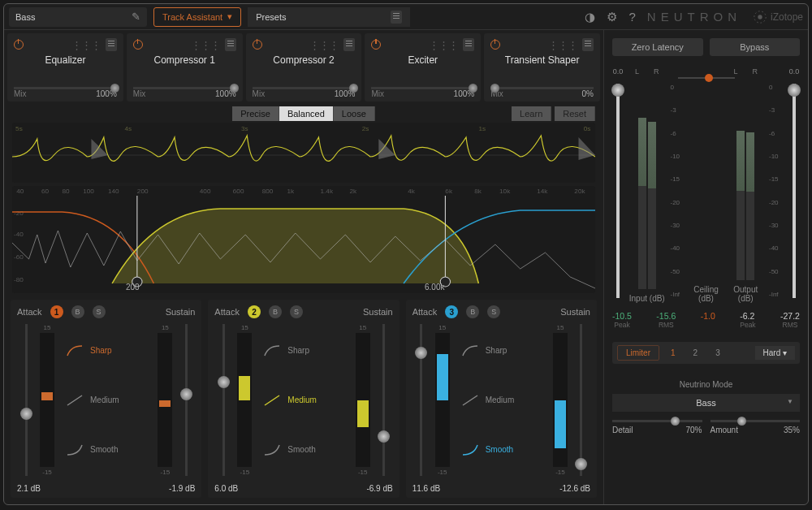 This screenshot has height=510, width=812. I want to click on loose-button: Loose, so click(354, 114).